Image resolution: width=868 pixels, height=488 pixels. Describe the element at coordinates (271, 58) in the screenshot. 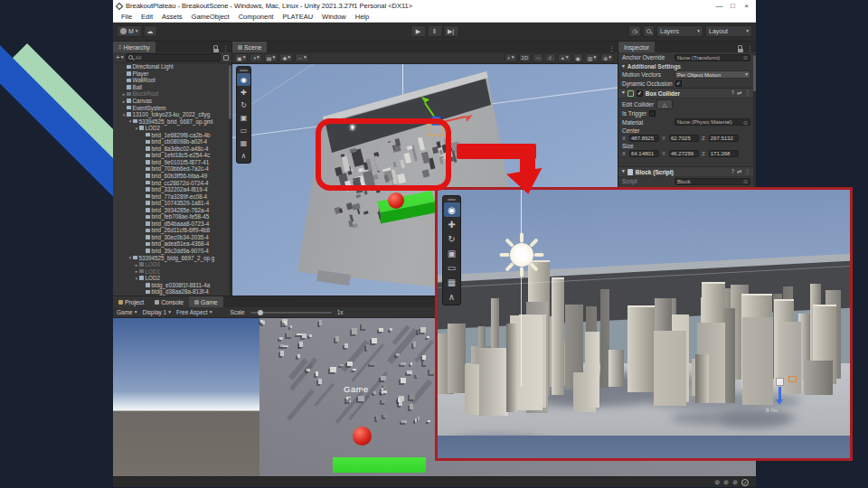

I see `grid-settings-button: ▤▾` at that location.